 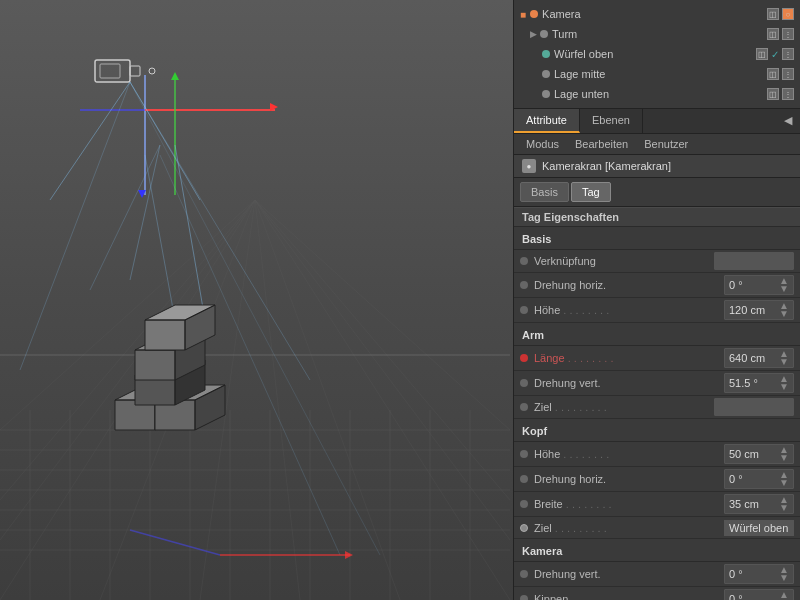 I want to click on cube-dot, so click(x=546, y=54).